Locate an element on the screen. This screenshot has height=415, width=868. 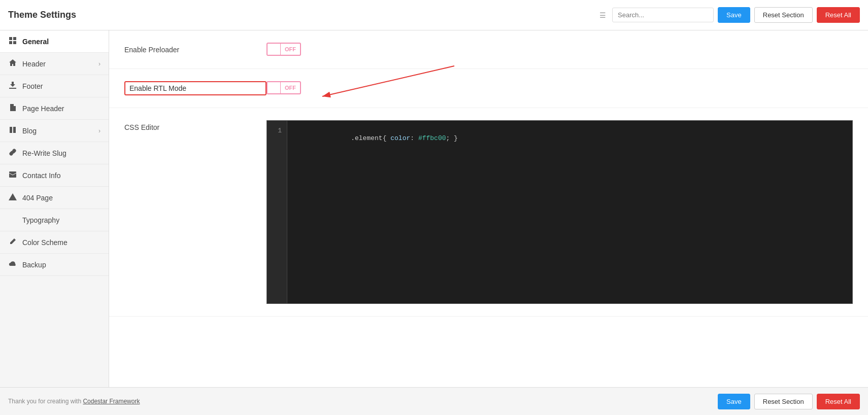
sidebar-item-contact-info: Contact Info is located at coordinates (54, 176).